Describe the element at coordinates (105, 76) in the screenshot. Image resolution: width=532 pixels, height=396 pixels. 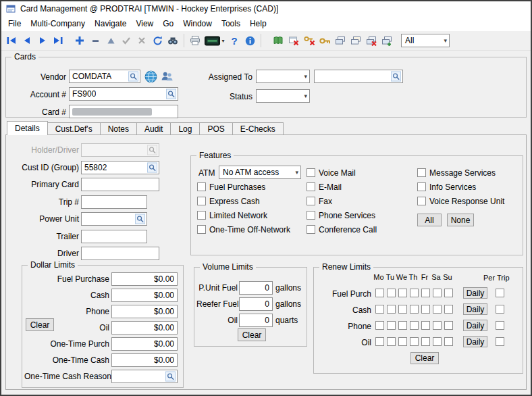
I see `vendor-field: COMDATA` at that location.